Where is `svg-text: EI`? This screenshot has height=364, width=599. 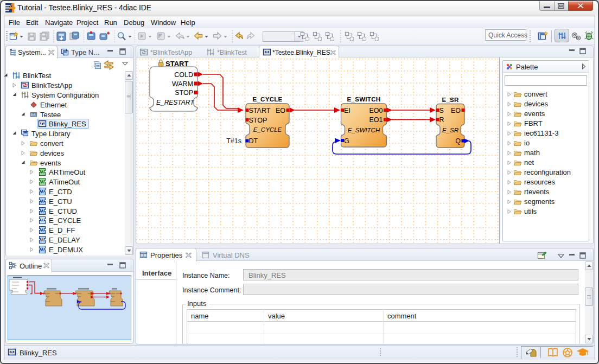 svg-text: EI is located at coordinates (347, 111).